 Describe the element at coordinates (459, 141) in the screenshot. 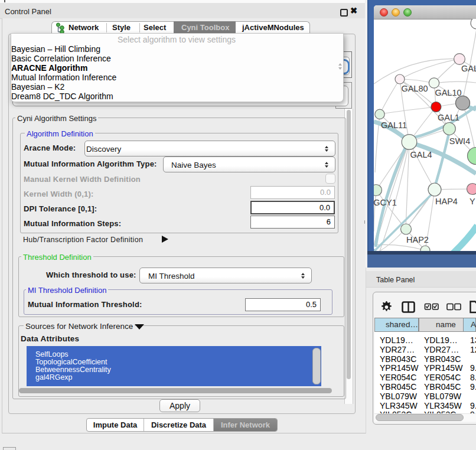

I see `svg-text: SWI4` at that location.